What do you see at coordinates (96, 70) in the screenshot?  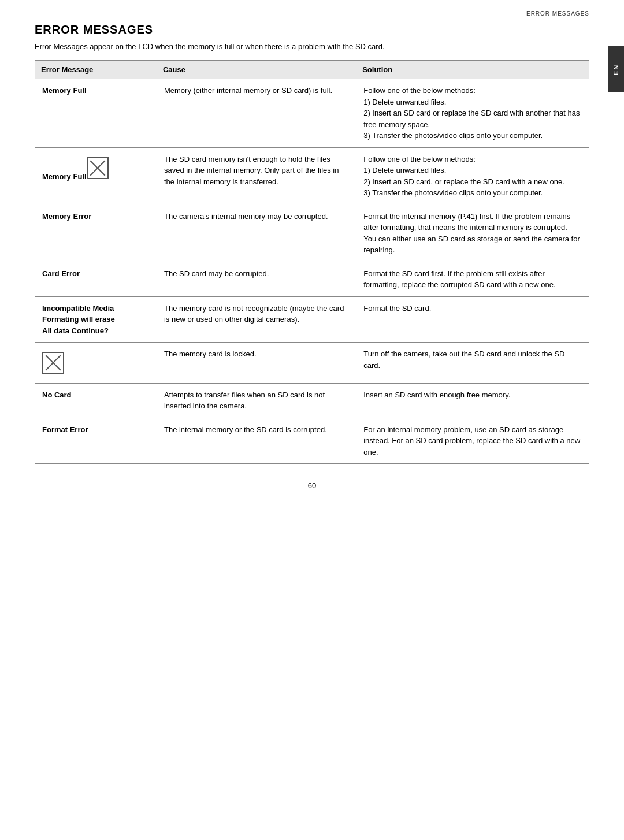 I see `header-error-message: Error Message` at bounding box center [96, 70].